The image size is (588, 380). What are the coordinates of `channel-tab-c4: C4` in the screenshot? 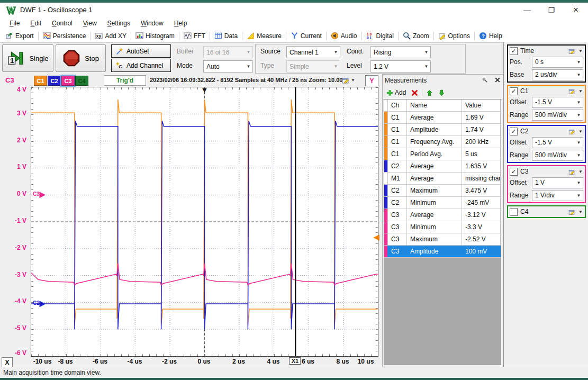 It's located at (82, 80).